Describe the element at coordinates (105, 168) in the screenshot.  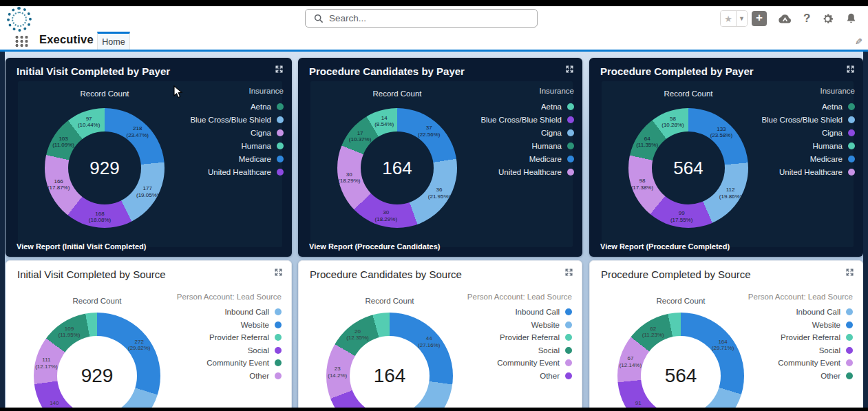
I see `donut-total: 929` at that location.